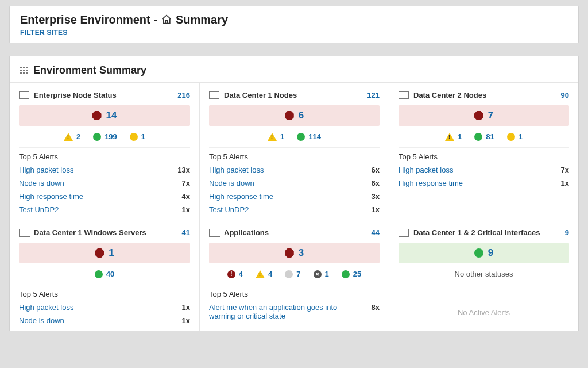 Image resolution: width=588 pixels, height=368 pixels. Describe the element at coordinates (83, 232) in the screenshot. I see `card-title: Data Center 1 Windows Servers` at that location.